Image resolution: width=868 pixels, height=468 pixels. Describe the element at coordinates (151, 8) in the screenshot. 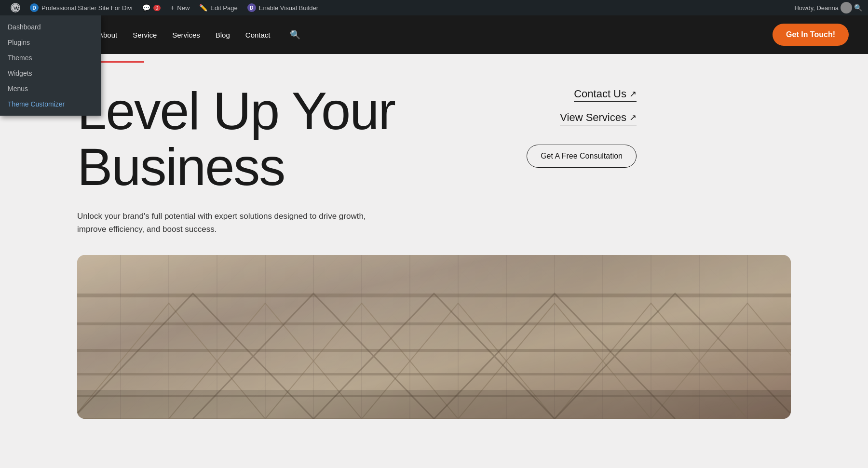

I see `comments-item: 💬 0` at that location.